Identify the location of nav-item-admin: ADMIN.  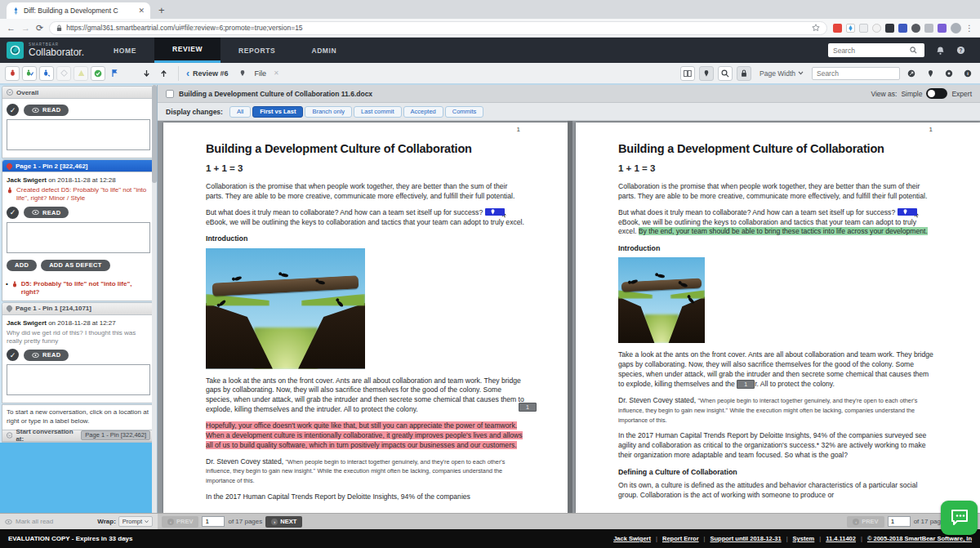
(323, 51).